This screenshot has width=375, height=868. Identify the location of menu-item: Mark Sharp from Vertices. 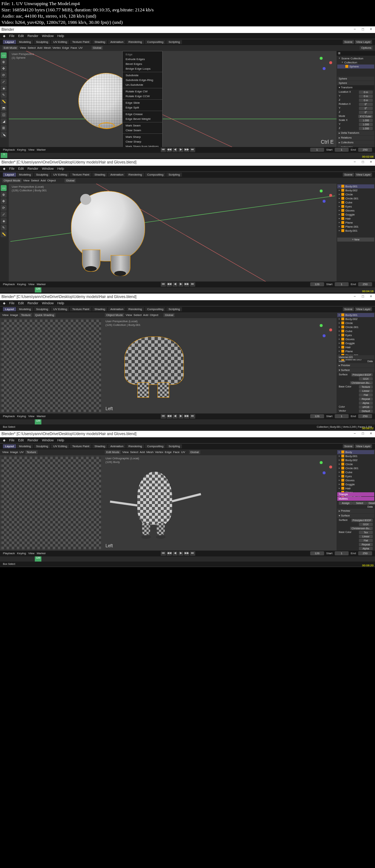
(142, 146).